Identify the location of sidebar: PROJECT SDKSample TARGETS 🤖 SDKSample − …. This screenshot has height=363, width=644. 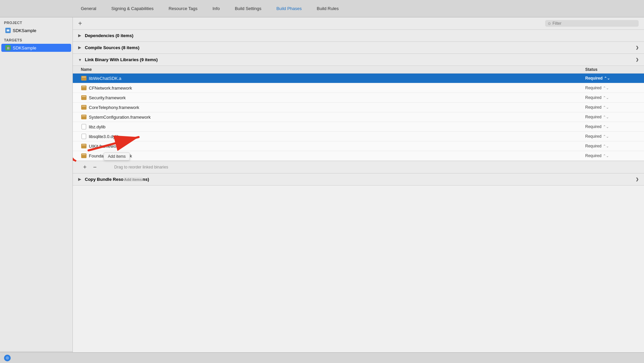
(36, 190).